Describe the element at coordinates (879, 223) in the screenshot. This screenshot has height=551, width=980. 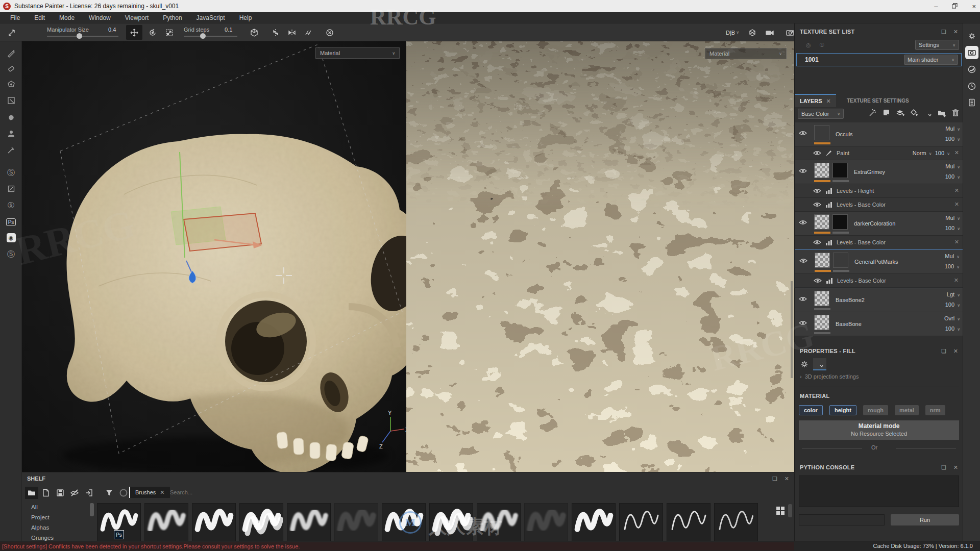
I see `layer-row: darkerColorationMul ∨100 ∨` at that location.